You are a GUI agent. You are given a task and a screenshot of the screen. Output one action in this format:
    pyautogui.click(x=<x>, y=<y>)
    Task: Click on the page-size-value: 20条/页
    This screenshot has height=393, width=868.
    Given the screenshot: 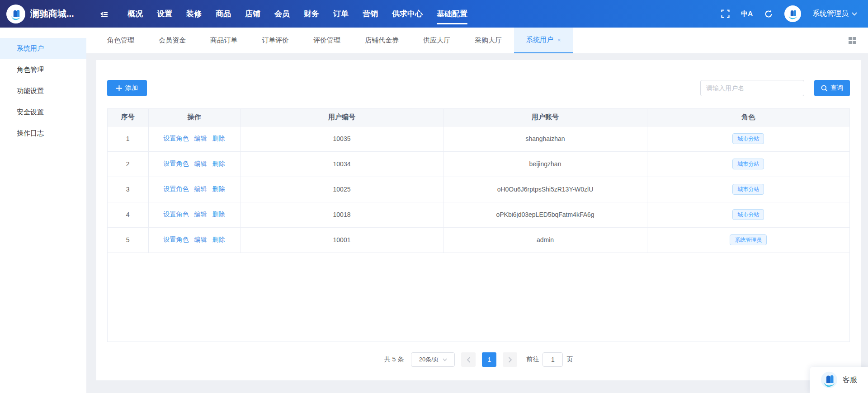 What is the action you would take?
    pyautogui.click(x=429, y=360)
    